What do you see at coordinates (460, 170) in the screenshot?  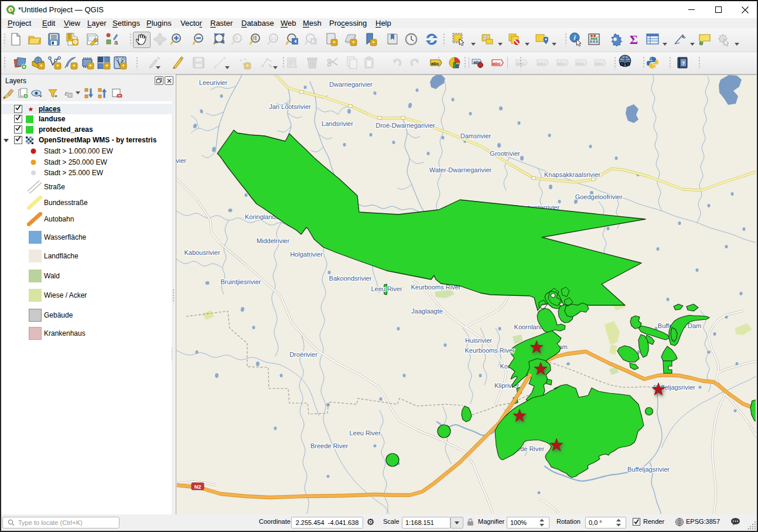 I see `svg-text: Water-Dwarriegarivier` at bounding box center [460, 170].